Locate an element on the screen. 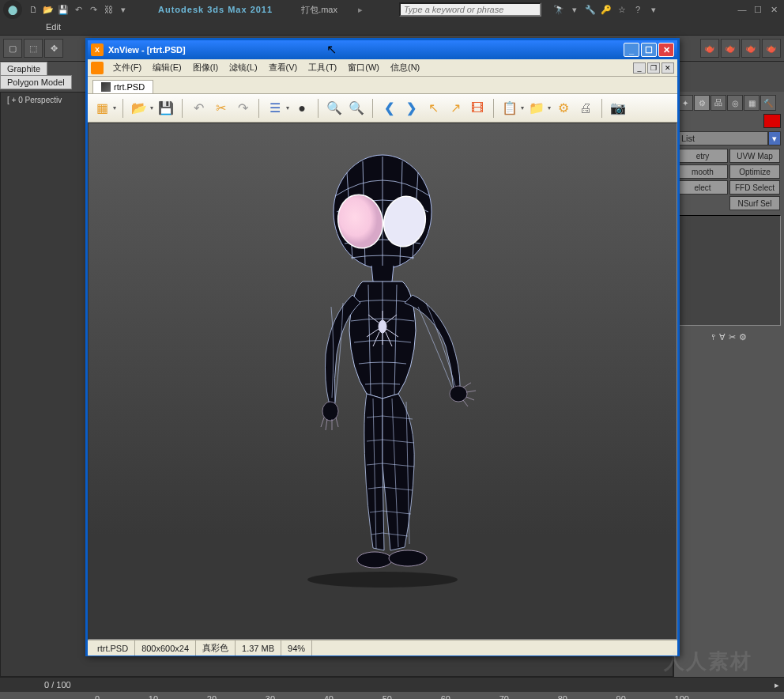 The height and width of the screenshot is (699, 784). tab-display-icon: ▦ is located at coordinates (752, 103).